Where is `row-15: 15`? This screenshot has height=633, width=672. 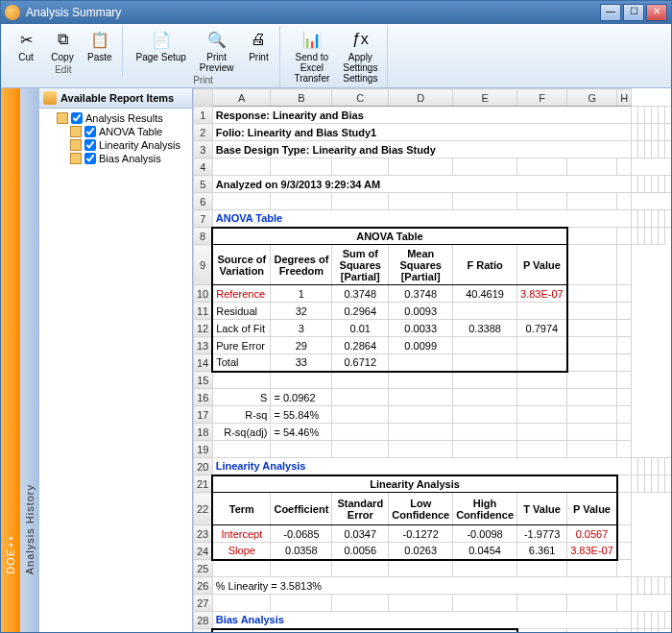 row-15: 15 is located at coordinates (204, 380).